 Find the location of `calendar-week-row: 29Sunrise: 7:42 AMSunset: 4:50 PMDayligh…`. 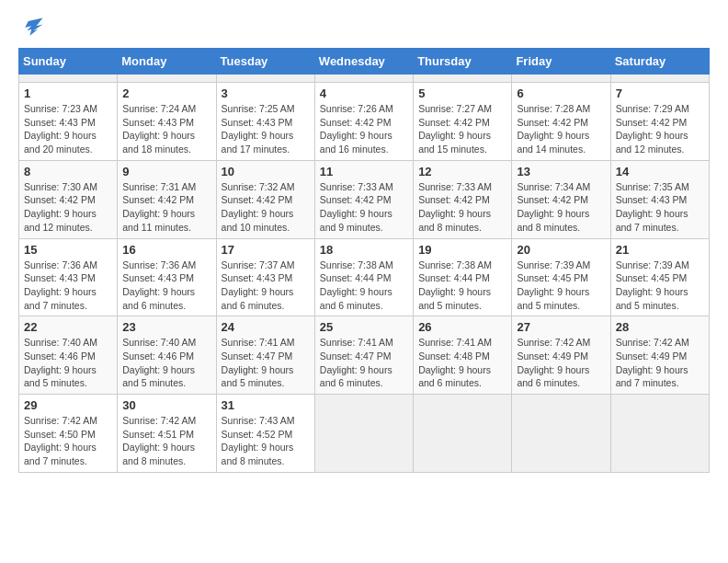

calendar-week-row: 29Sunrise: 7:42 AMSunset: 4:50 PMDayligh… is located at coordinates (364, 434).